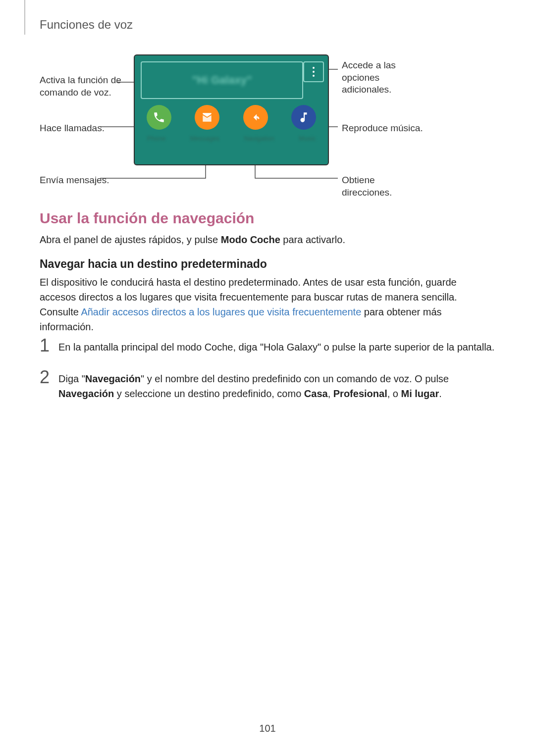 This screenshot has width=535, height=756. What do you see at coordinates (221, 312) in the screenshot?
I see `cross-reference-link: Añadir accesos directos a los lugares qu…` at bounding box center [221, 312].